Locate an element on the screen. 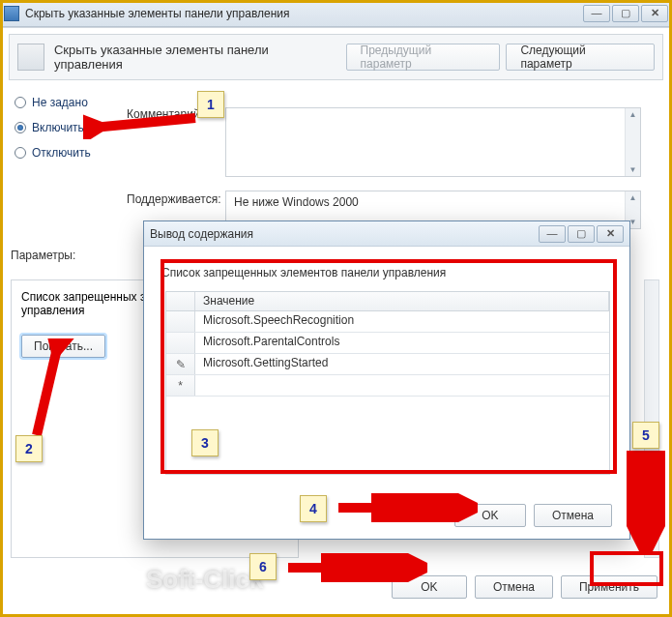 This screenshot has height=617, width=672. row-value: Microsoft.SpeechRecognition is located at coordinates (402, 321).